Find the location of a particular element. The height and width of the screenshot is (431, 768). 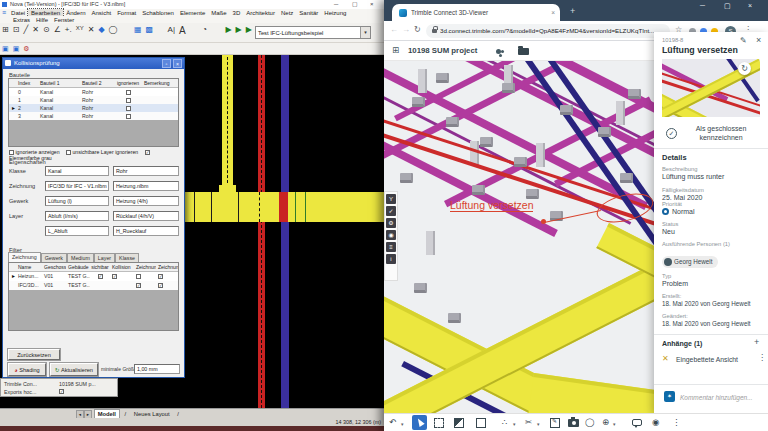

lasso-icon: ◯ is located at coordinates (590, 422).